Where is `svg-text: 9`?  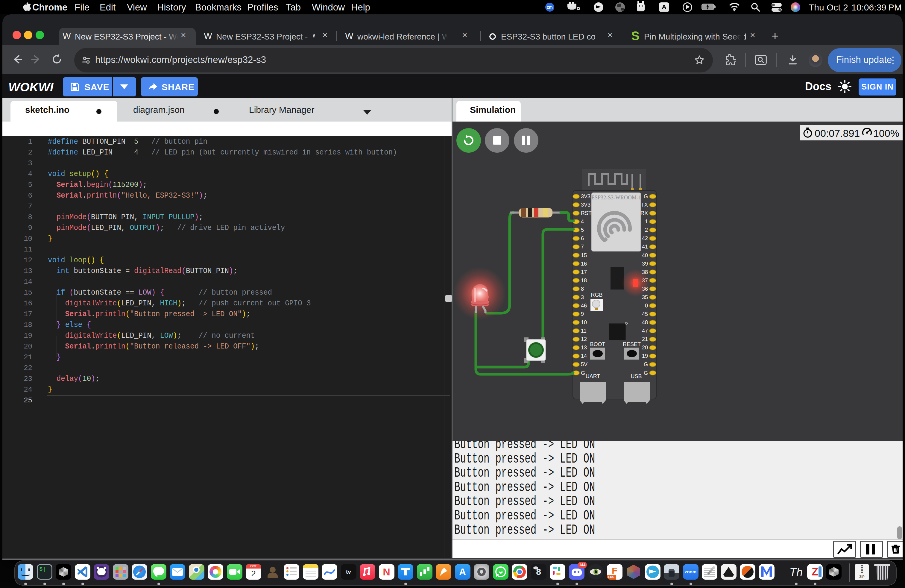
svg-text: 9 is located at coordinates (583, 314).